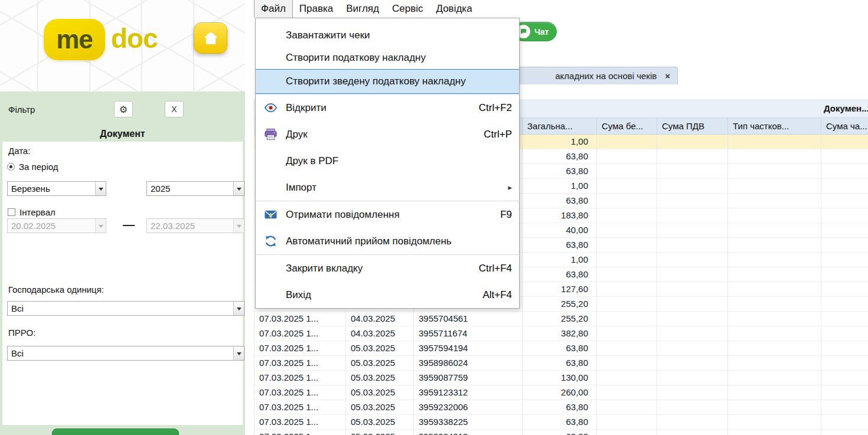 This screenshot has height=435, width=868. What do you see at coordinates (775, 126) in the screenshot?
I see `column-header-7: Тип частков...` at bounding box center [775, 126].